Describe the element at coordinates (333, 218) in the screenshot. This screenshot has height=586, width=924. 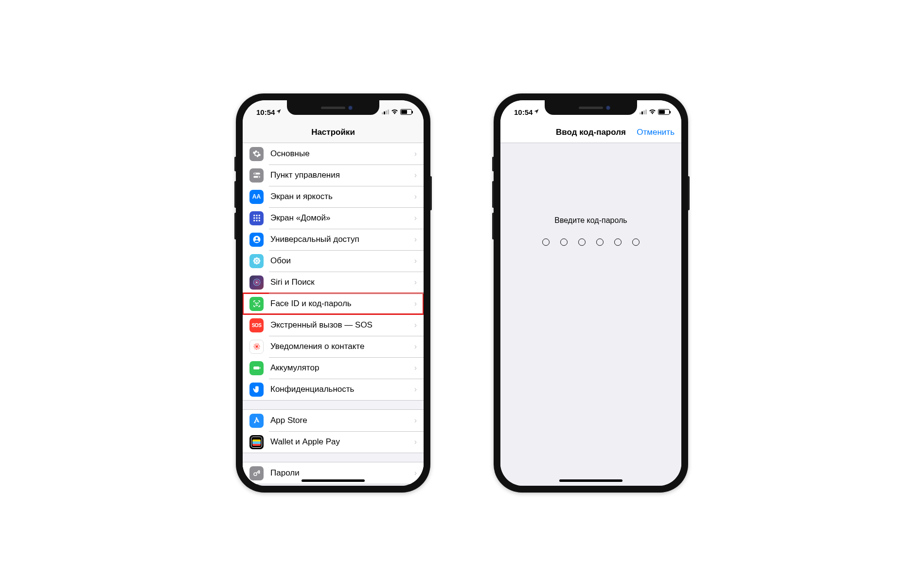
I see `settings-row-grid: Экран «Домой»›` at that location.